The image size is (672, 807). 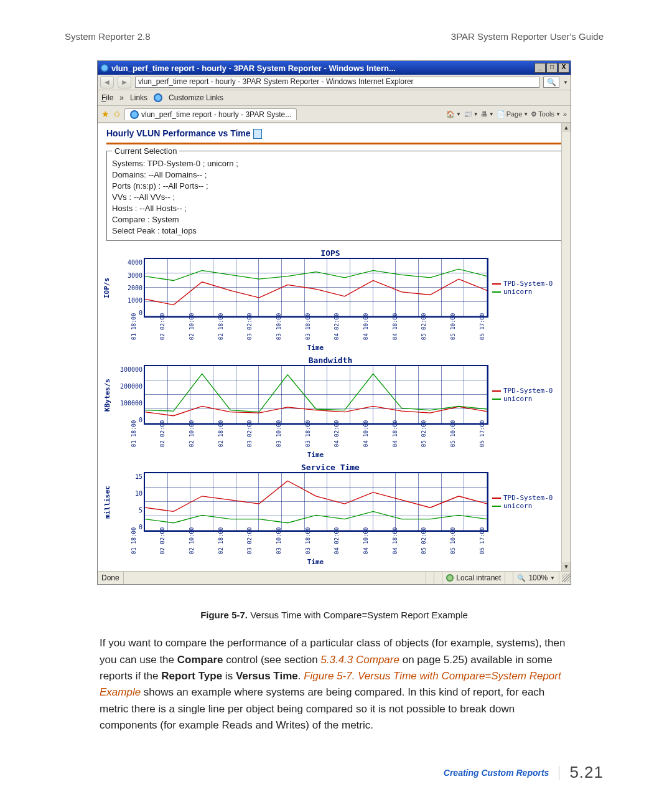 What do you see at coordinates (526, 506) in the screenshot?
I see `legend-item: unicorn` at bounding box center [526, 506].